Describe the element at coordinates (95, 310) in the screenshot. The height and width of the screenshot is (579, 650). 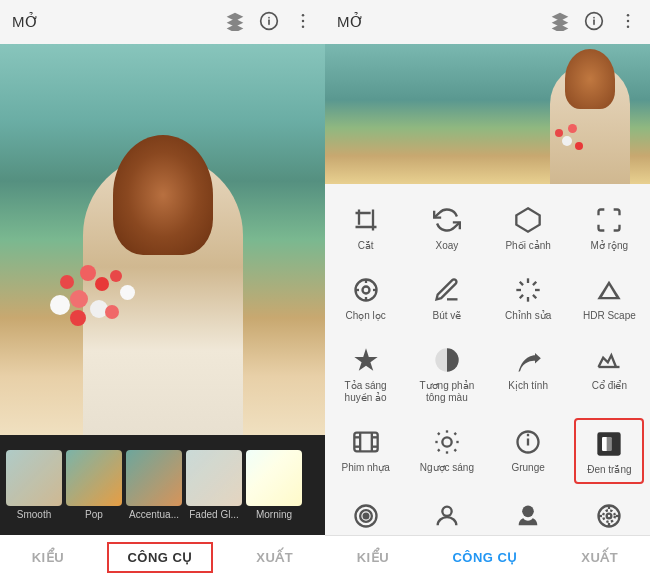
I see `photo-flowers` at that location.